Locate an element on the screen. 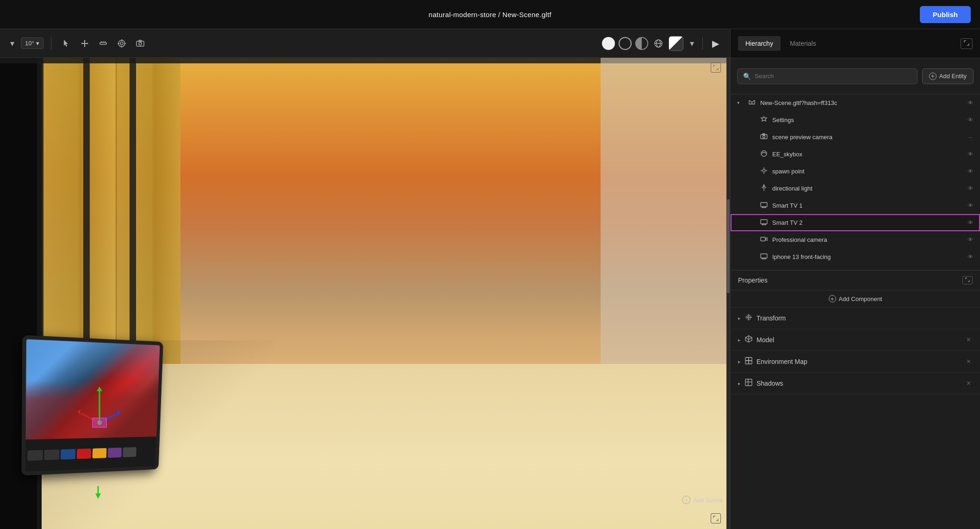 This screenshot has width=980, height=529. hierarchy-item-root: ▾ New-Scene.gltf?hash=ff313c 👁 is located at coordinates (855, 103).